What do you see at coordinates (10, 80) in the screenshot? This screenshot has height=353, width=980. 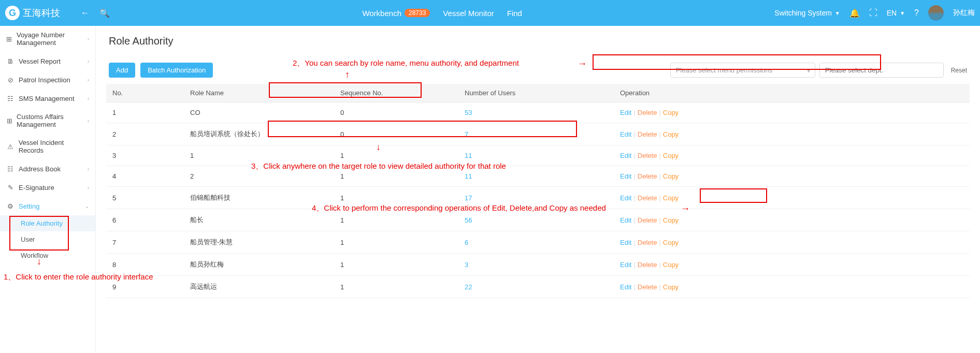 I see `sidebar-icon: ⊘` at bounding box center [10, 80].